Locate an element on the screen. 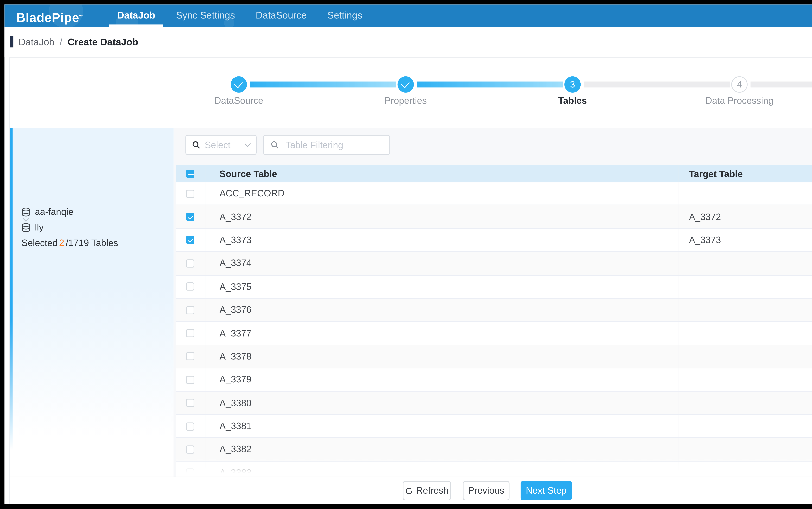 Image resolution: width=812 pixels, height=509 pixels. source-table-cell: A_3372 is located at coordinates (443, 217).